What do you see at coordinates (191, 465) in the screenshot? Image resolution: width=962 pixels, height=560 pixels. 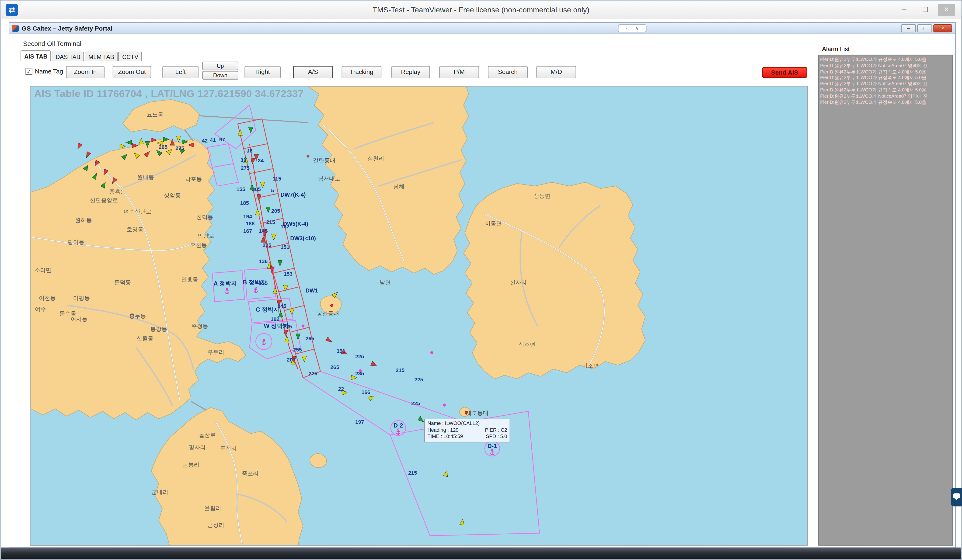 I see `map-place-label: 금봉리` at bounding box center [191, 465].